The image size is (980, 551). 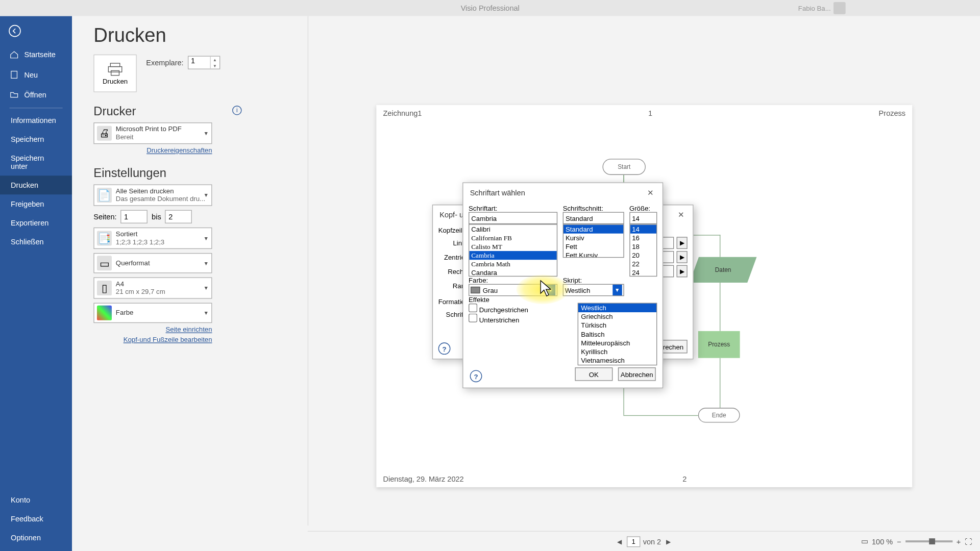 What do you see at coordinates (473, 308) in the screenshot?
I see `strike-checkbox` at bounding box center [473, 308].